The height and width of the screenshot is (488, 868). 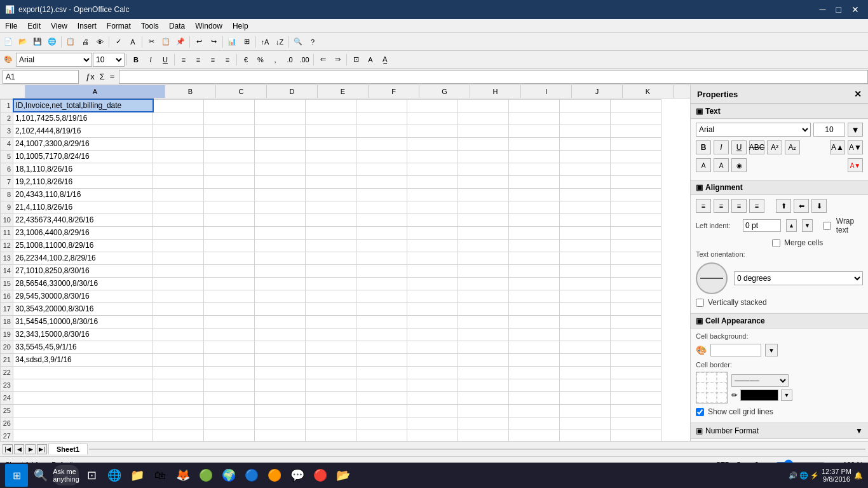 What do you see at coordinates (119, 26) in the screenshot?
I see `menu-format: Format` at bounding box center [119, 26].